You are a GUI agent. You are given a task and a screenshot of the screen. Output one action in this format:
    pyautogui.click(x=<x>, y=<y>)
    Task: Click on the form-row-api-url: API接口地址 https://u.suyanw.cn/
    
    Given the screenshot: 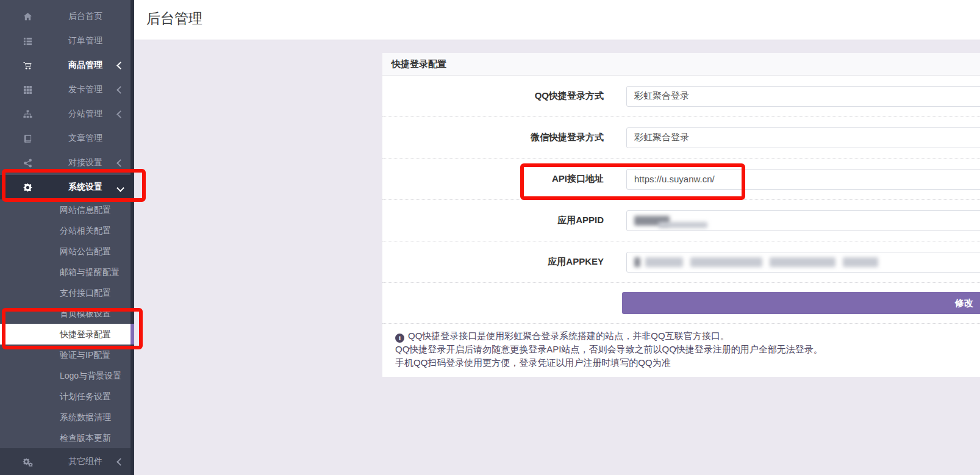 What is the action you would take?
    pyautogui.click(x=681, y=179)
    